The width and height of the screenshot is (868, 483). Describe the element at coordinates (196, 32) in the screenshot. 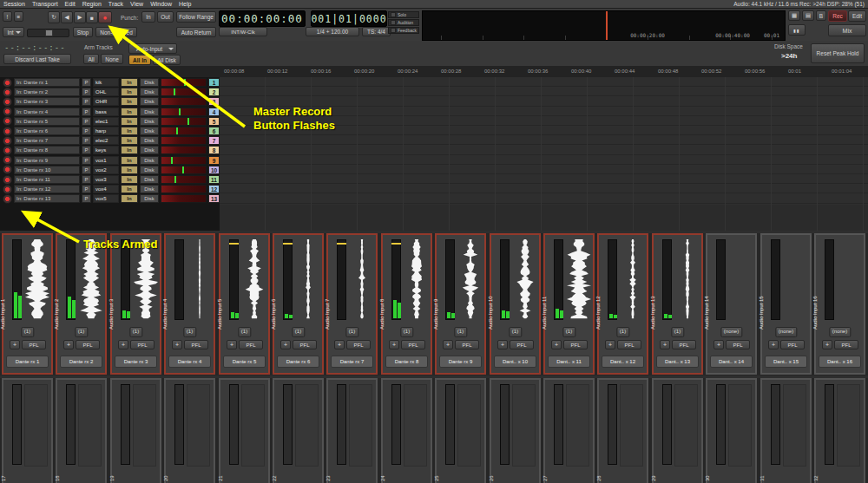

I see `auto-return-button: Auto Return` at that location.